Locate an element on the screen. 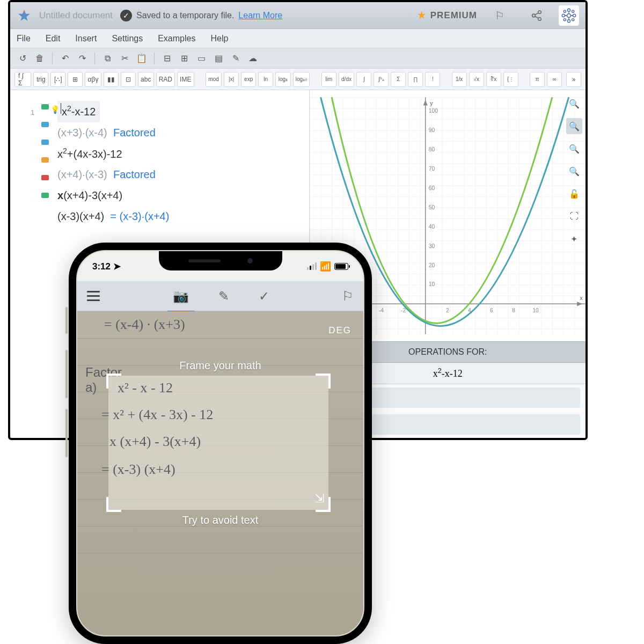 The image size is (644, 644). mb-rad: RAD is located at coordinates (165, 79).